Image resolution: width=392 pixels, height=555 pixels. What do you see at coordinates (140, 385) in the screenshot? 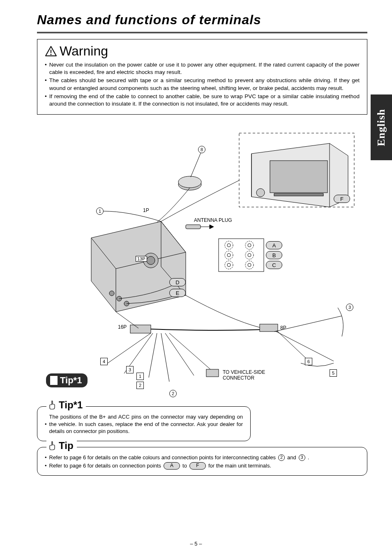
I see `callout-square-2: 2` at bounding box center [140, 385].